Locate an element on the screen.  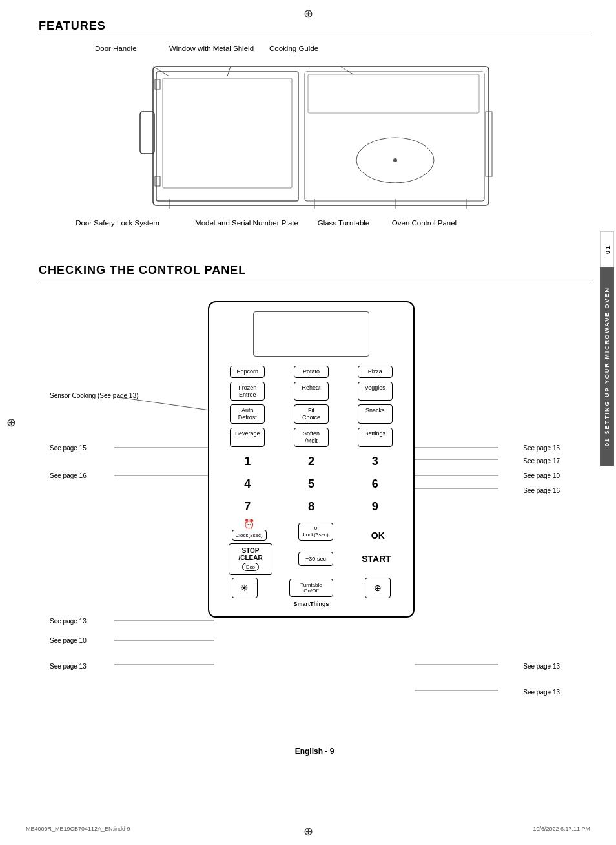
footer-right: 10/6/2022 6:17:11 PM is located at coordinates (562, 829).